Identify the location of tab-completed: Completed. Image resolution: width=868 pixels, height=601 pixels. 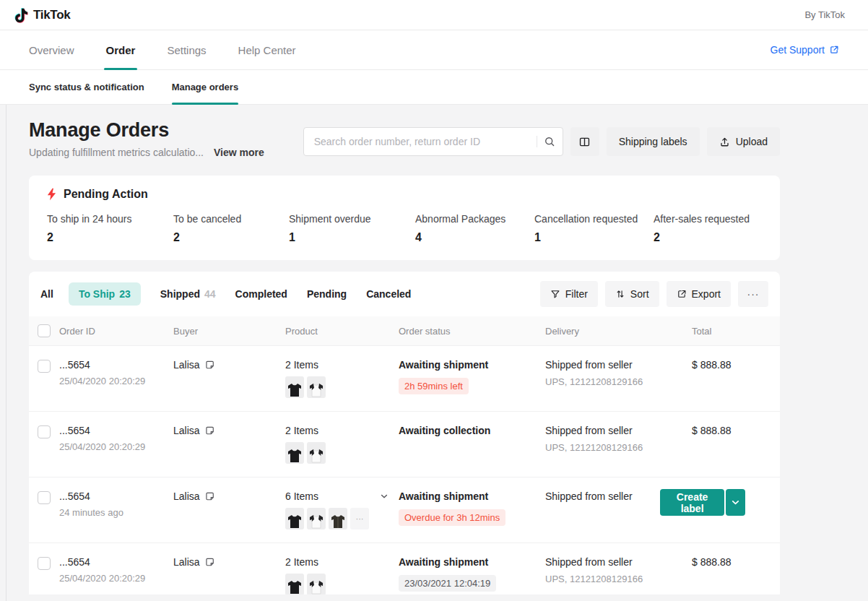
(261, 294).